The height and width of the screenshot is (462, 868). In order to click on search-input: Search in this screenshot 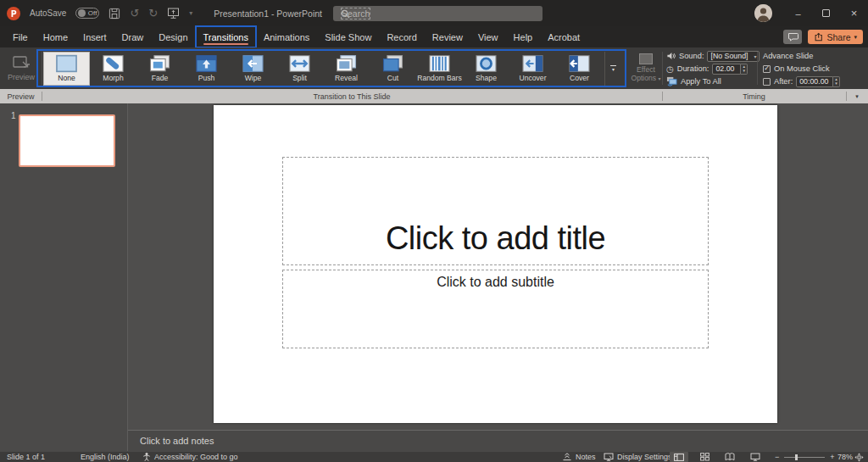, I will do `click(437, 14)`.